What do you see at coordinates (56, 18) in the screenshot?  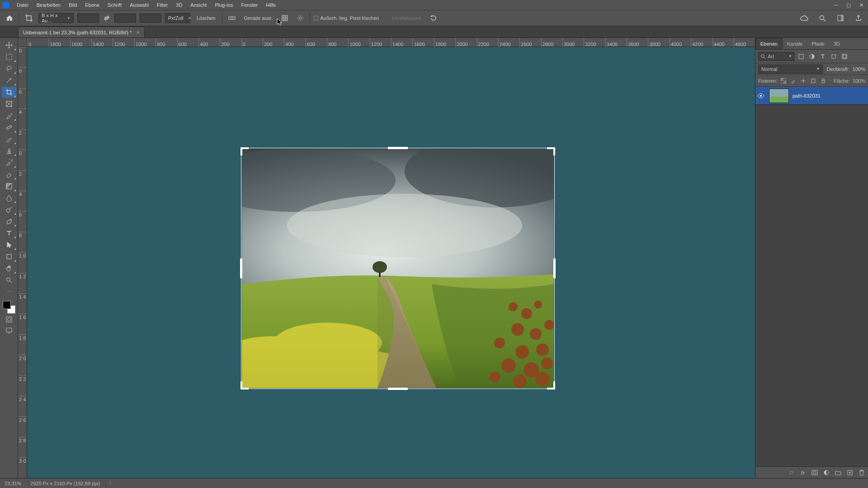 I see `aspect-ratio-preset-dropdown: B x H x Au… ▼` at bounding box center [56, 18].